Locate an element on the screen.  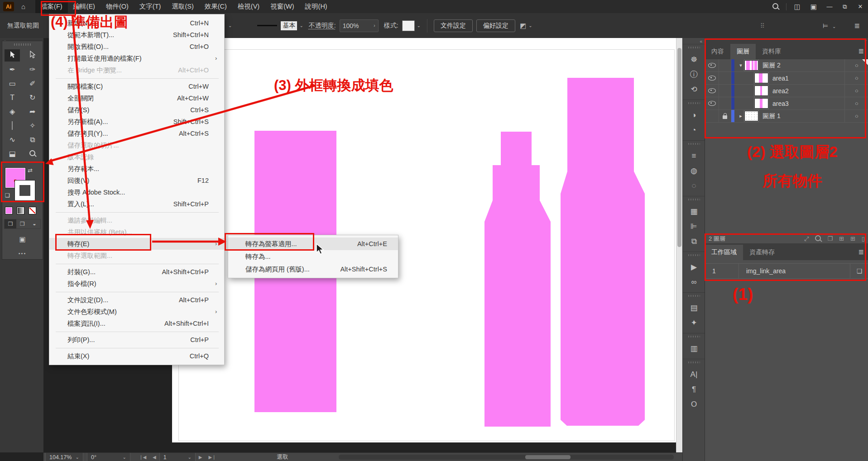
swatches-panel-icon: ▤ is located at coordinates (694, 308).